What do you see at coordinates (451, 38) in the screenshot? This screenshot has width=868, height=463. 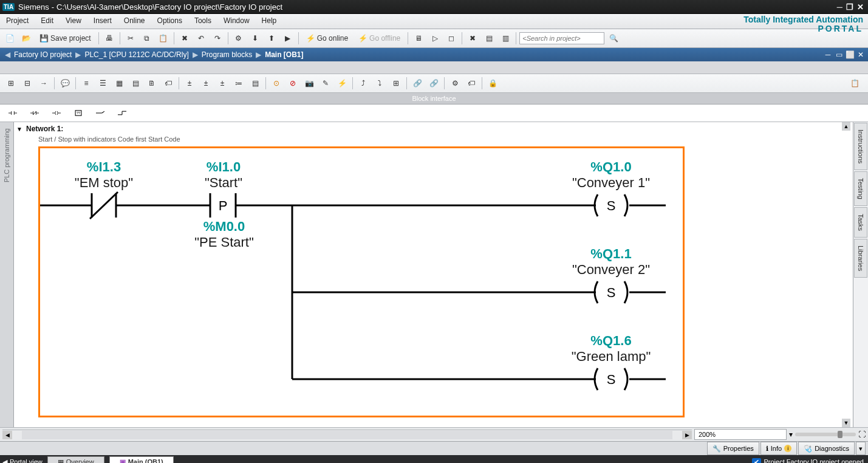 I see `stop-cpu-button: ◻` at bounding box center [451, 38].